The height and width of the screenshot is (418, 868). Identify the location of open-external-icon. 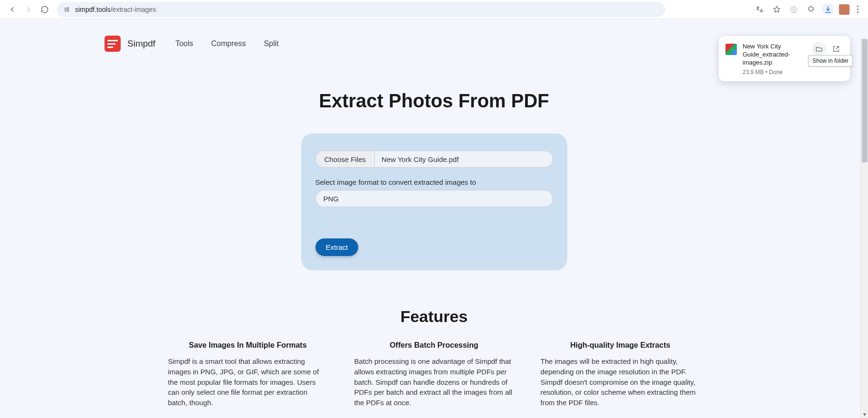
(836, 49).